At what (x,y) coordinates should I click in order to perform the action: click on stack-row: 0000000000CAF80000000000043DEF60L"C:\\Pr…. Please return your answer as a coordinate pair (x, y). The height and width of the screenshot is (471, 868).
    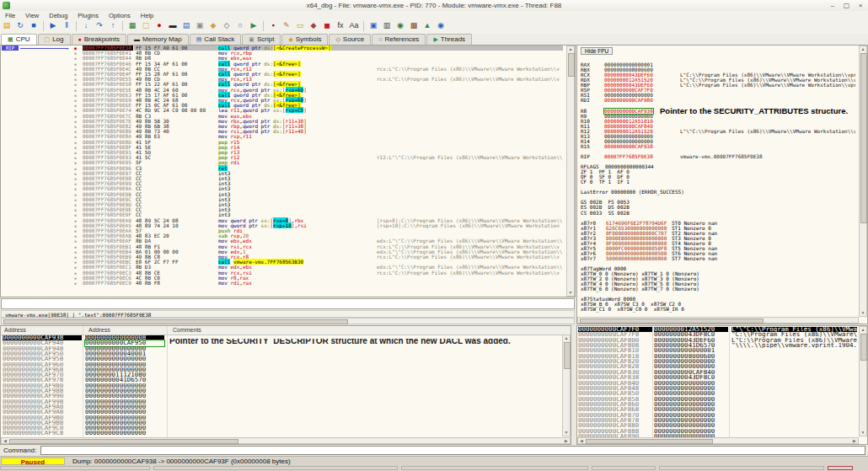
    Looking at the image, I should click on (722, 340).